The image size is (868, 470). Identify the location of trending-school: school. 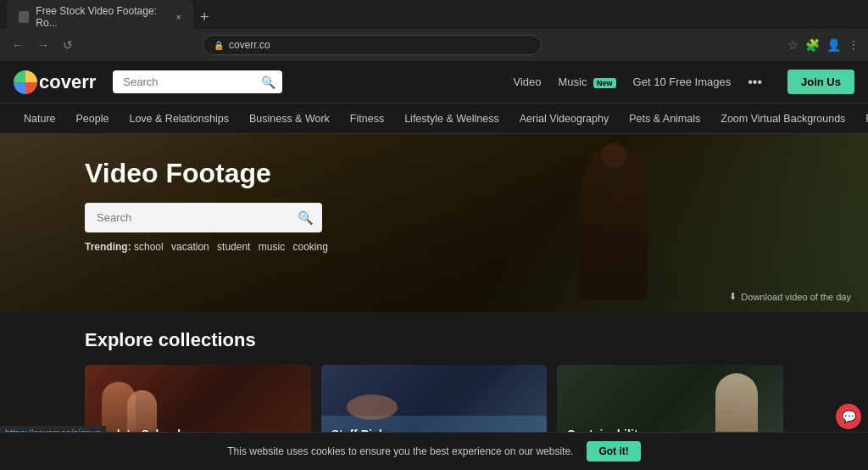
(149, 247).